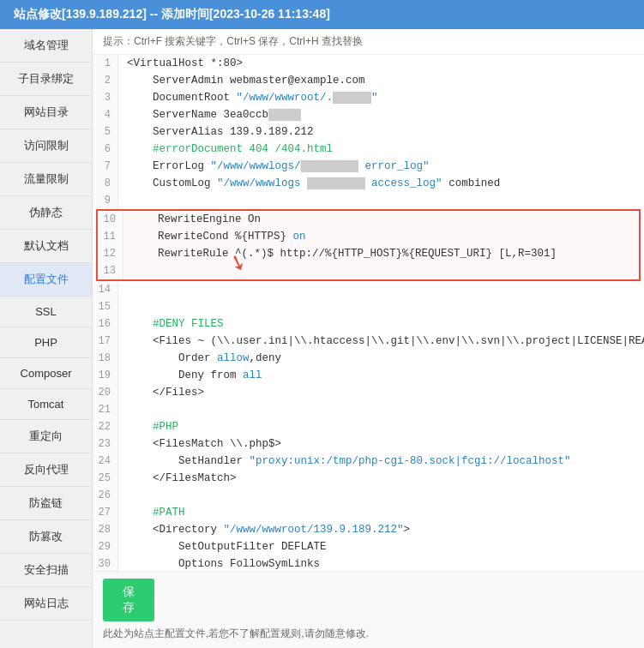  I want to click on code-line: 4 ServerName 3ea0ccb█████, so click(369, 115).